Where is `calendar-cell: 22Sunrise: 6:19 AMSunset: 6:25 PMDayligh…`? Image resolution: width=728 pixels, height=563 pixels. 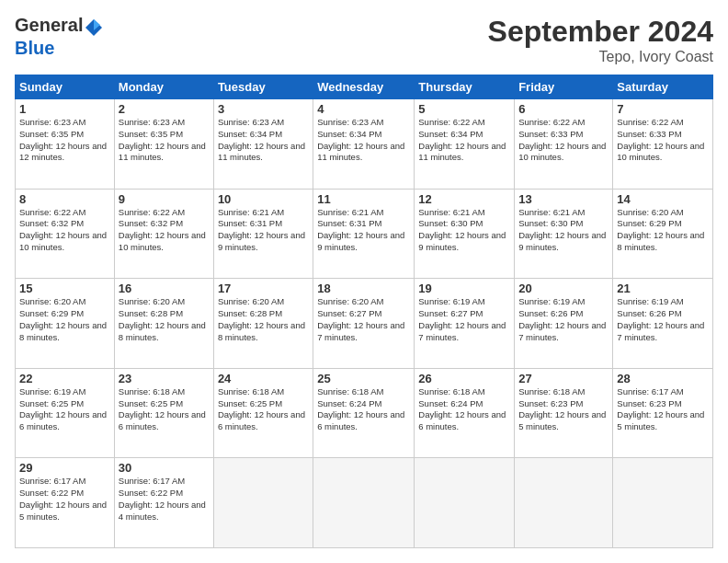
calendar-cell: 22Sunrise: 6:19 AMSunset: 6:25 PMDayligh… is located at coordinates (65, 413).